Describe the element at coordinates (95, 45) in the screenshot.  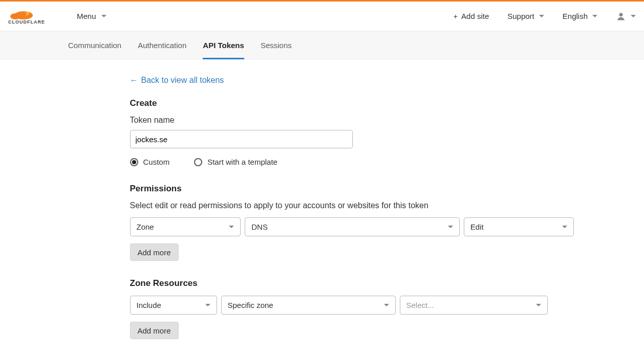
I see `tab-communication: Communication` at that location.